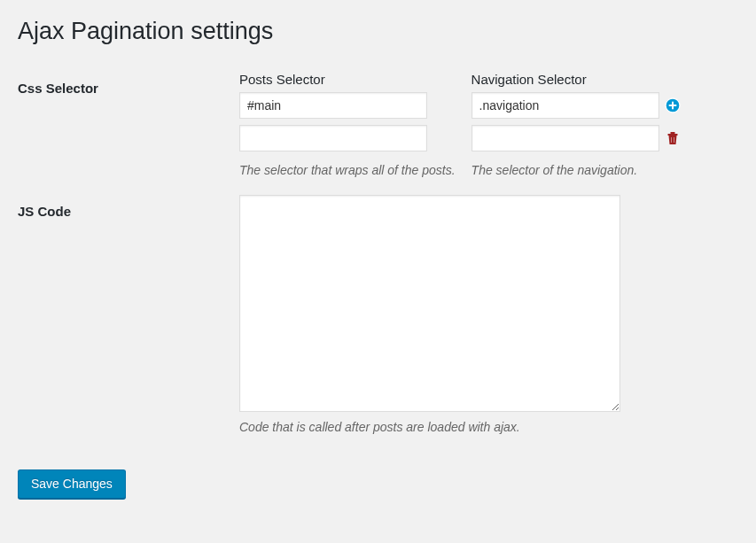 The image size is (756, 543). I want to click on save-button: Save Changes, so click(72, 484).